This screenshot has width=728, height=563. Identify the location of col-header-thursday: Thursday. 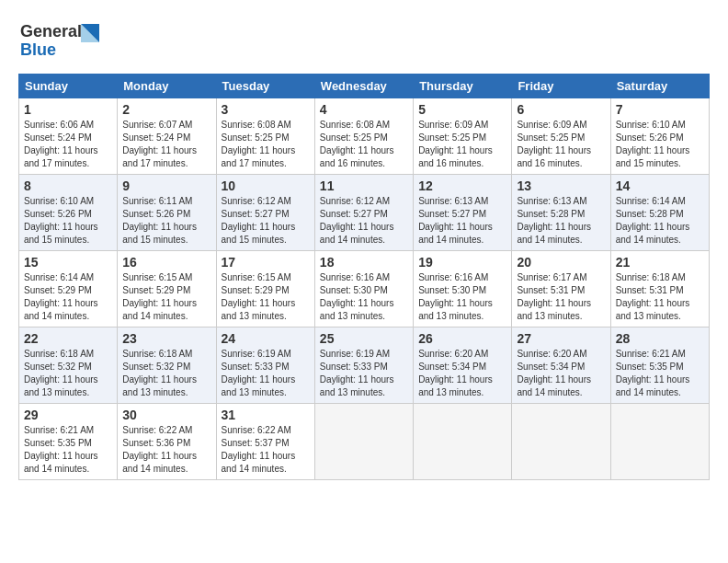
(463, 86).